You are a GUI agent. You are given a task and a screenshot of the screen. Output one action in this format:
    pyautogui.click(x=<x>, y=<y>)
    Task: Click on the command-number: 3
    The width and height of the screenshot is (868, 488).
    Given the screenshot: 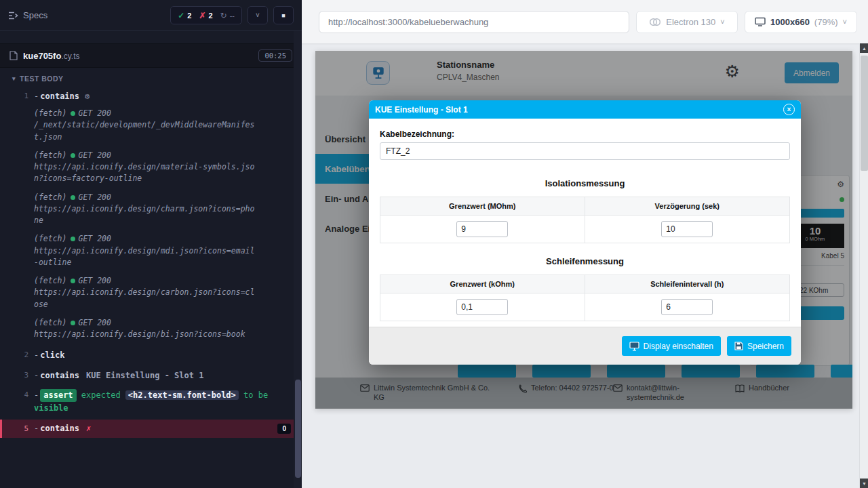 What is the action you would take?
    pyautogui.click(x=17, y=374)
    